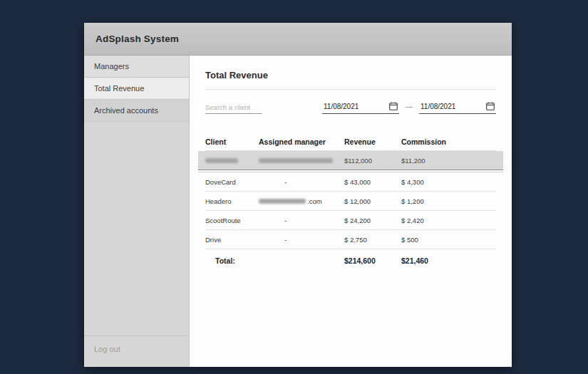 Image resolution: width=588 pixels, height=374 pixels. Describe the element at coordinates (373, 201) in the screenshot. I see `revenue-cell: $ 12,000` at that location.